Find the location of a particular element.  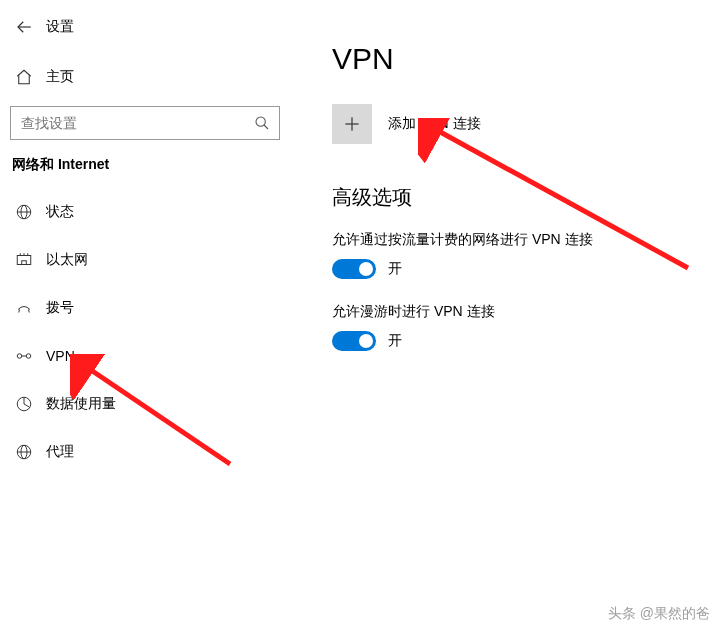

option-metered: 允许通过按流量计费的网络进行 VPN 连接 开 is located at coordinates (526, 255).